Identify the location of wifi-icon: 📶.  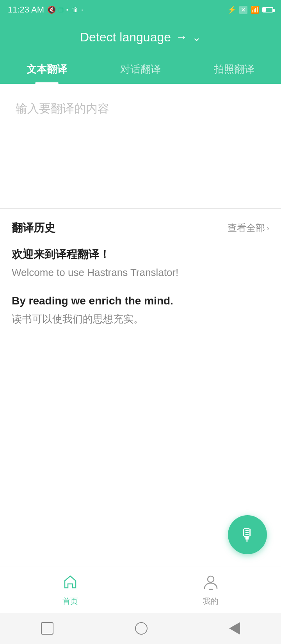
(255, 10).